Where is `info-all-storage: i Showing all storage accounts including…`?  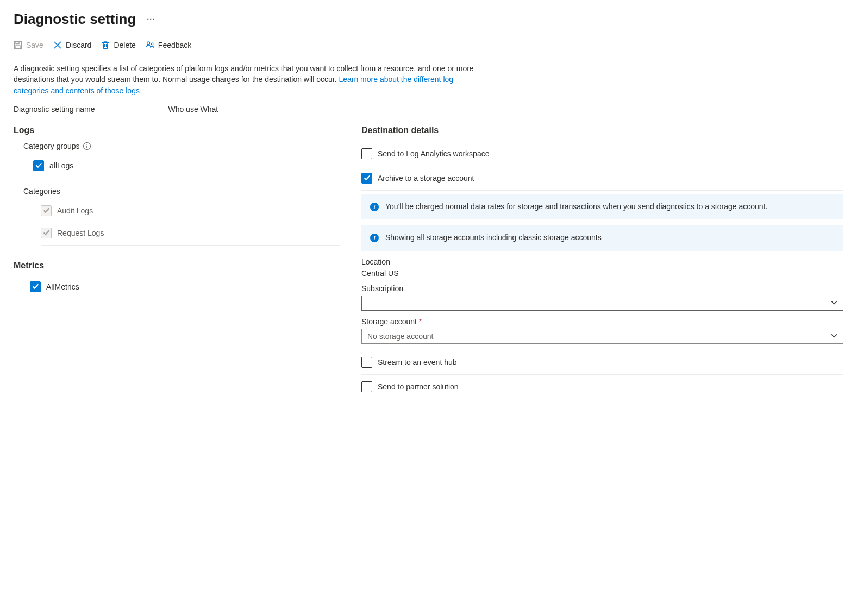
info-all-storage: i Showing all storage accounts including… is located at coordinates (602, 238).